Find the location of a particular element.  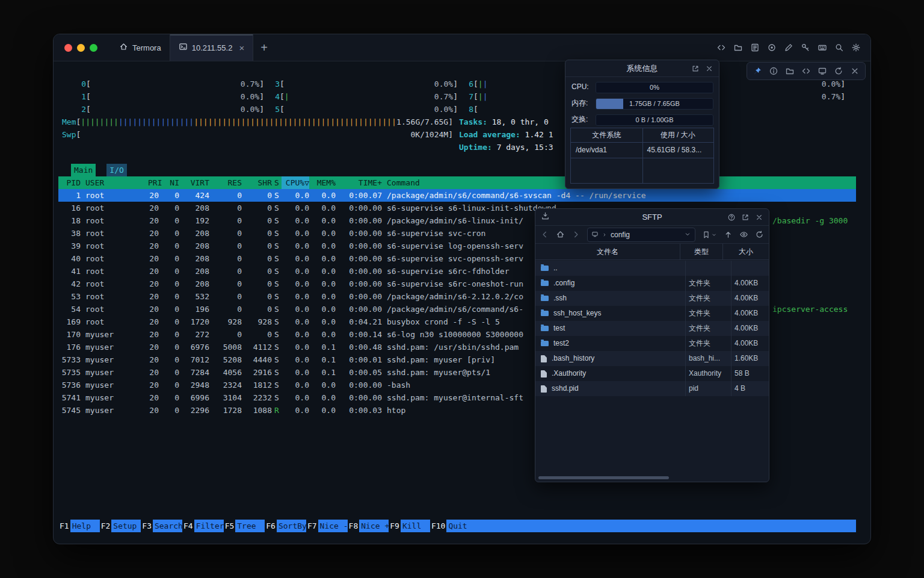

col-user: USER is located at coordinates (114, 183).